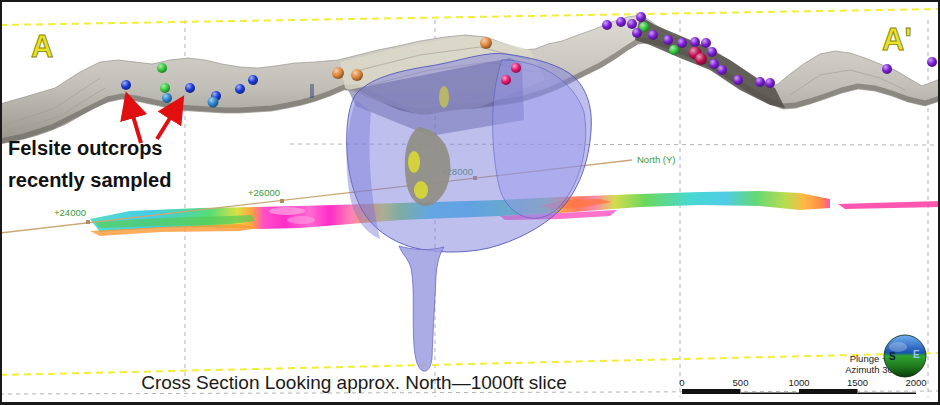 This screenshot has width=940, height=405. What do you see at coordinates (905, 356) in the screenshot?
I see `orientation-globe-icon: S E` at bounding box center [905, 356].